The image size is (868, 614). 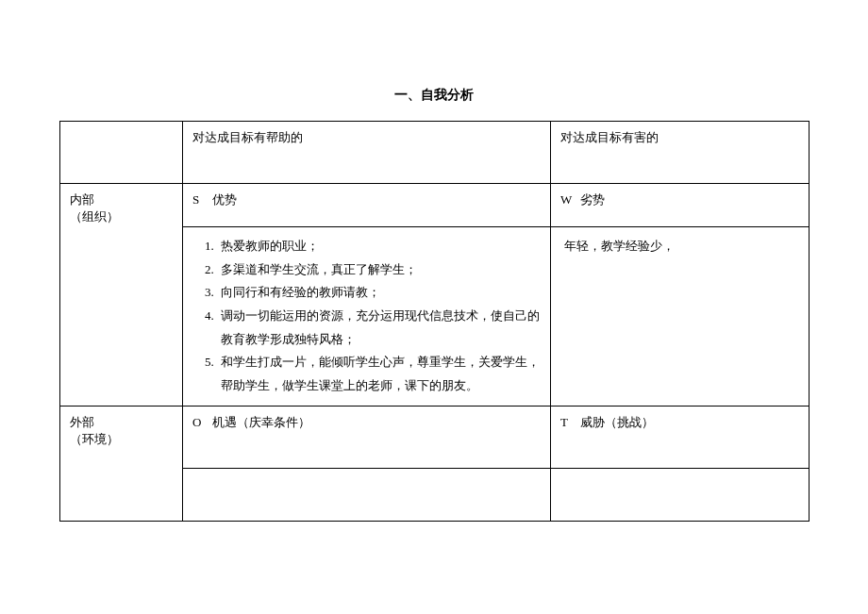 I want to click on o-letter: O, so click(x=201, y=423).